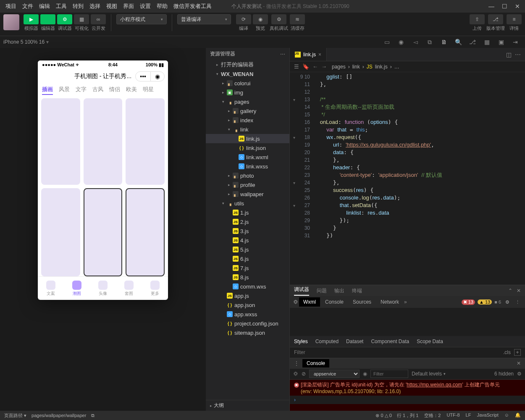 This screenshot has height=420, width=525. Describe the element at coordinates (145, 6) in the screenshot. I see `menu-item: 设置` at that location.